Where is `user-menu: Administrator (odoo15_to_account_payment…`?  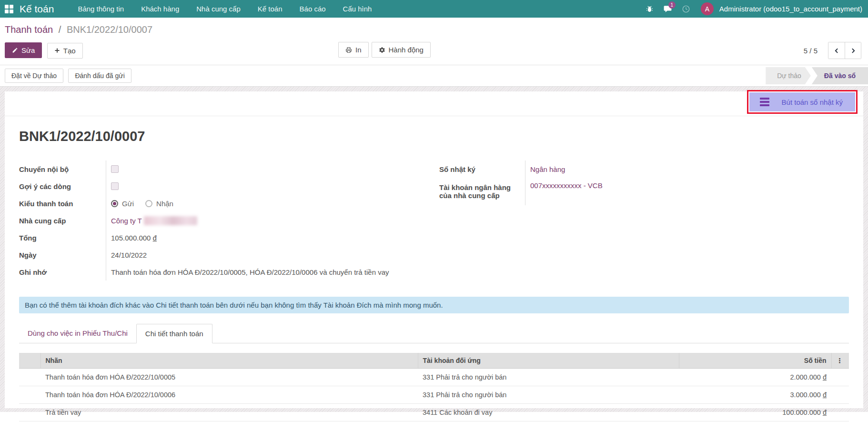
user-menu: Administrator (odoo15_to_account_payment… is located at coordinates (791, 9).